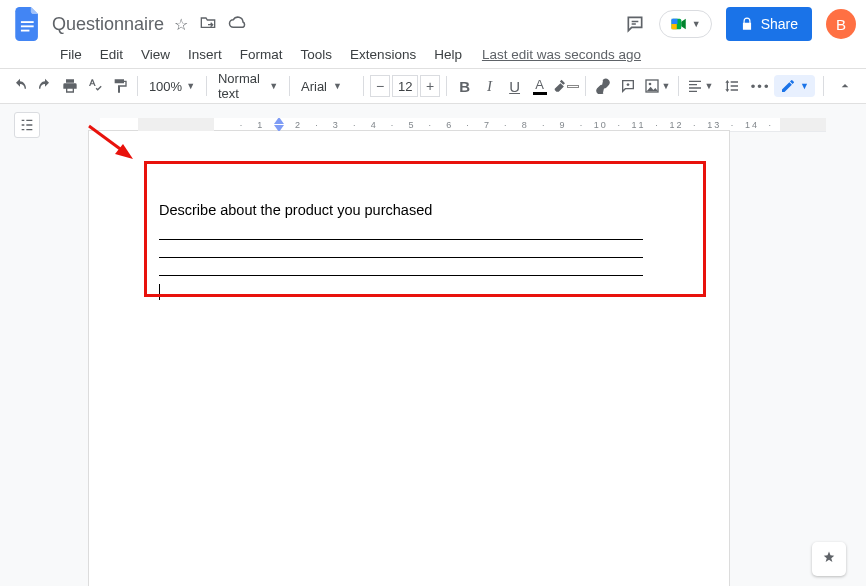 Image resolution: width=866 pixels, height=586 pixels. I want to click on doc-title: Questionnaire, so click(108, 24).